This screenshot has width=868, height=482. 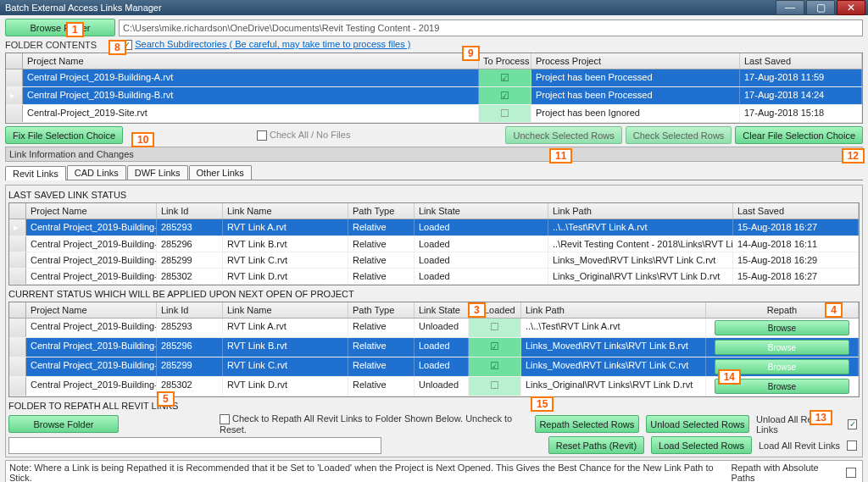 I want to click on tab-cad-links: CAD Links, so click(x=97, y=173).